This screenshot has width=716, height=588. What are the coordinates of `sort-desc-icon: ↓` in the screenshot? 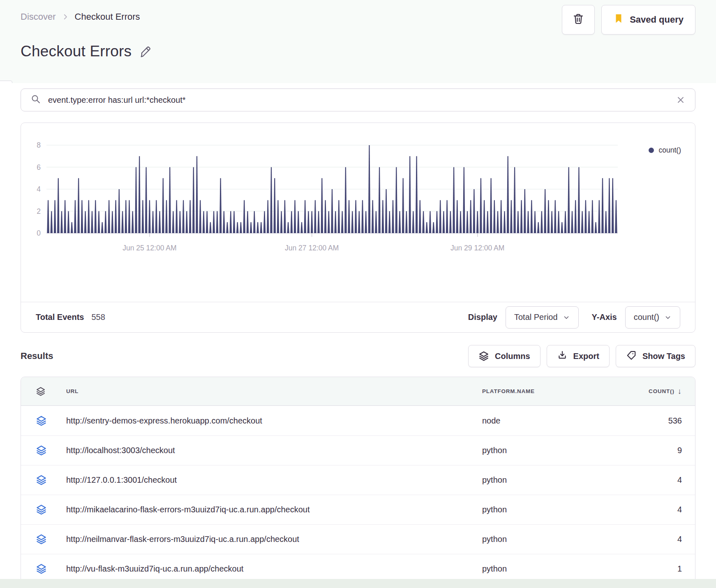 It's located at (680, 391).